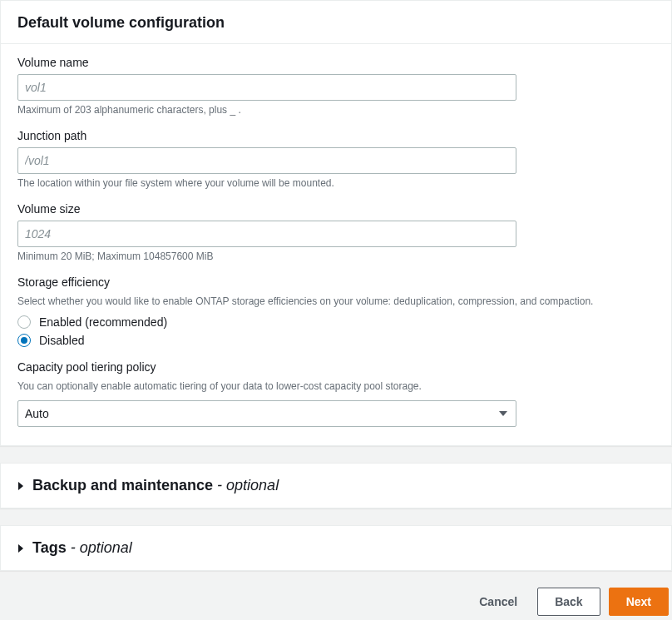  Describe the element at coordinates (336, 256) in the screenshot. I see `volume-size-hint: Minimum 20 MiB; Maximum 104857600 MiB` at that location.